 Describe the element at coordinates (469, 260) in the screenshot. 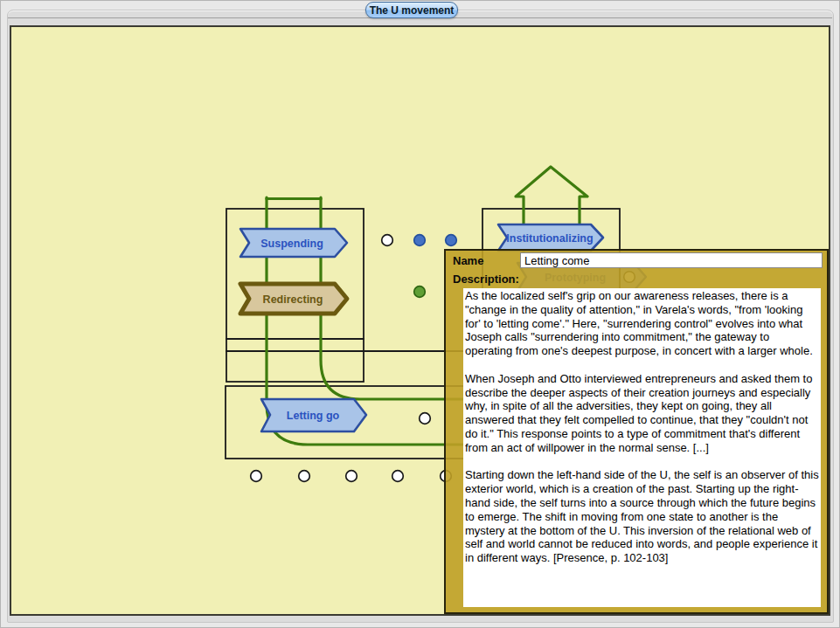

I see `name-label: Name` at that location.